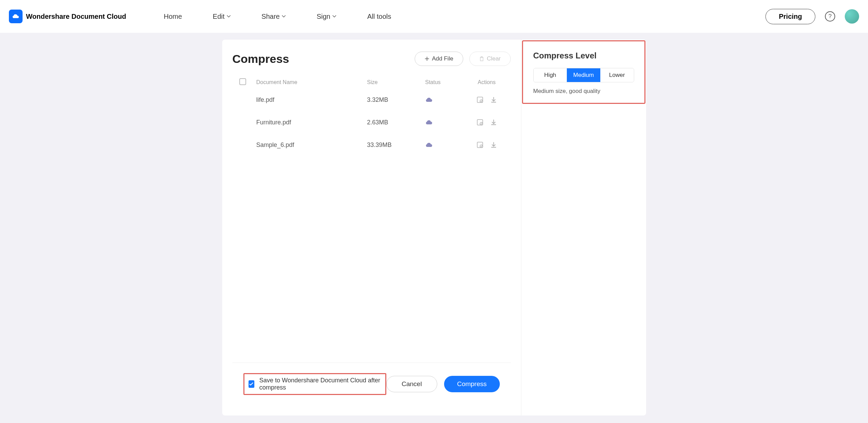  I want to click on brand-text: Wondershare Document Cloud, so click(76, 16).